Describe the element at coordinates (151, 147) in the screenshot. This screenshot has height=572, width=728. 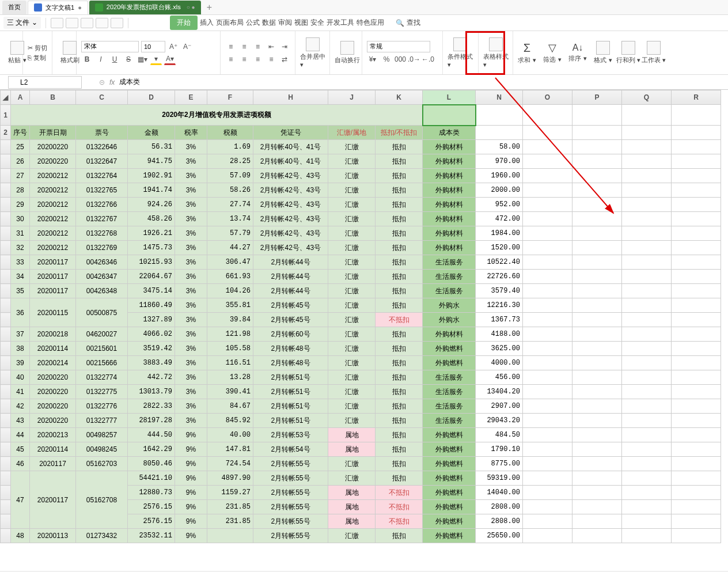
I see `cell-amount: 56.31` at that location.